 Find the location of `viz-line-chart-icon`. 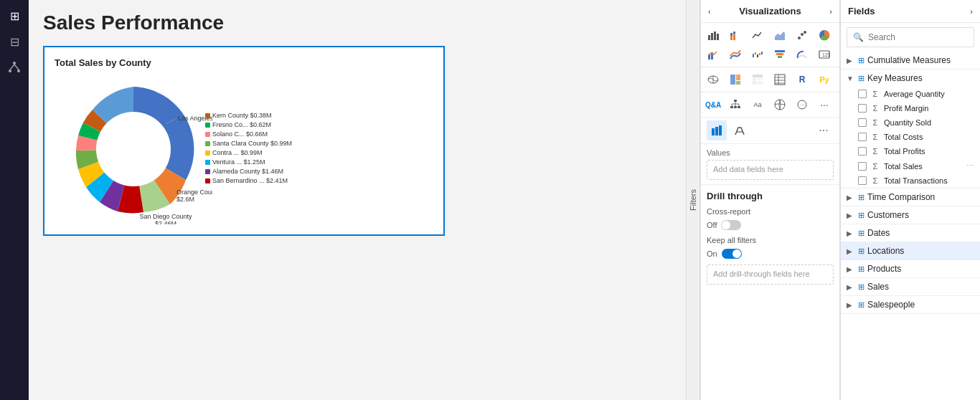

viz-line-chart-icon is located at coordinates (758, 35).